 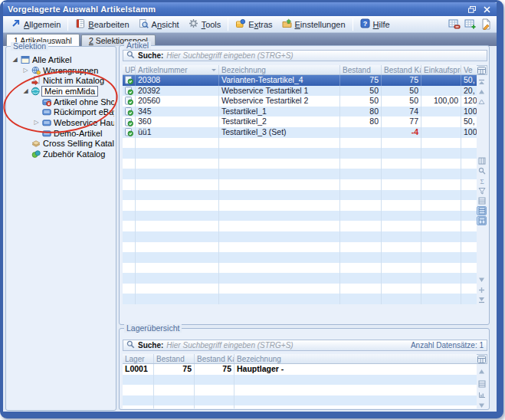 I want to click on filter-icon, so click(x=481, y=191).